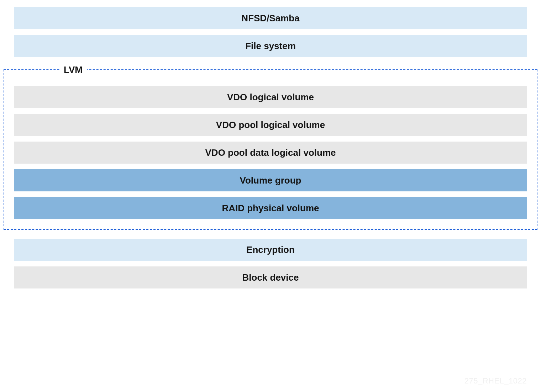 The width and height of the screenshot is (541, 392). Describe the element at coordinates (270, 97) in the screenshot. I see `layer-vdo-logical-volume: VDO logical volume` at that location.